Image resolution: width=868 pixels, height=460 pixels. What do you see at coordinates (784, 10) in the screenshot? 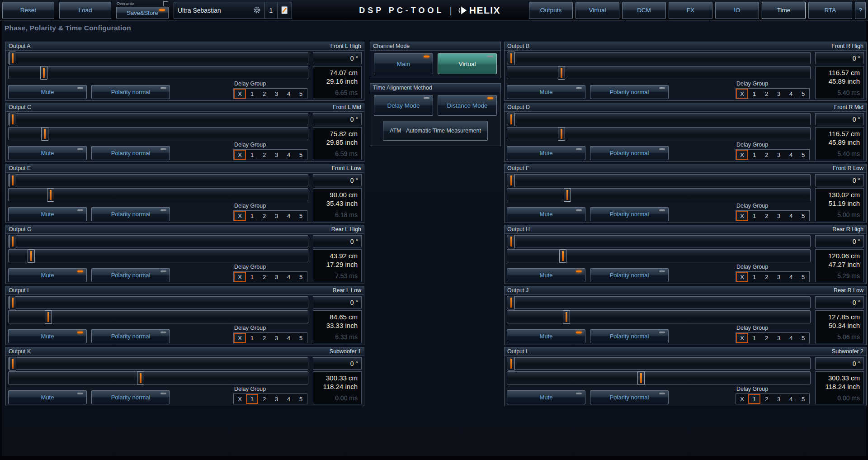
I see `tab-time: Time` at bounding box center [784, 10].